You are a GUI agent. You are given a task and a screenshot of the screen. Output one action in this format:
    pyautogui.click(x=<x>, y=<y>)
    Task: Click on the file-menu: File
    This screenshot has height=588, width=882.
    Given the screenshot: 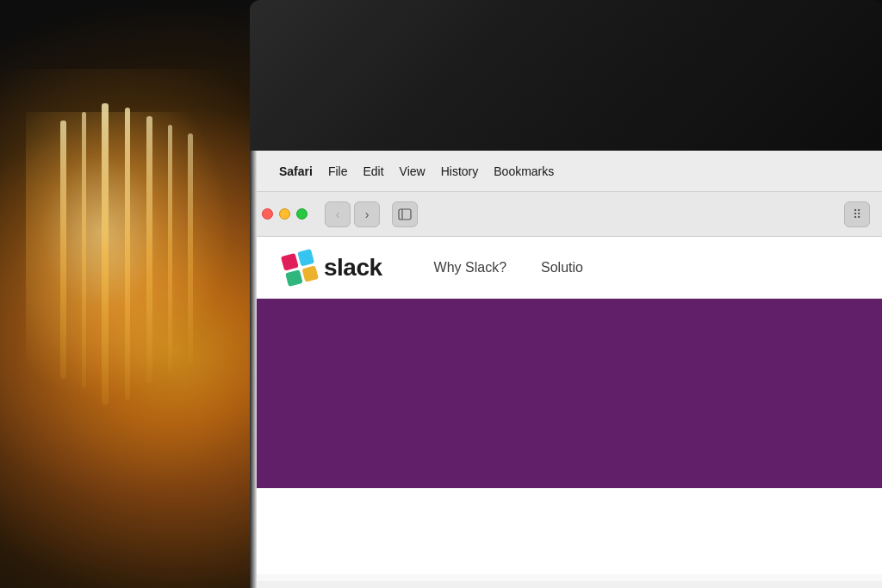 What is the action you would take?
    pyautogui.click(x=338, y=171)
    